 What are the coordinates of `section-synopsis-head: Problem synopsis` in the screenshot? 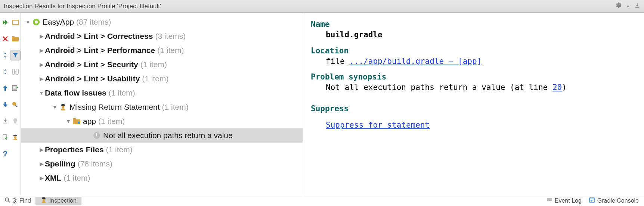 It's located at (474, 77).